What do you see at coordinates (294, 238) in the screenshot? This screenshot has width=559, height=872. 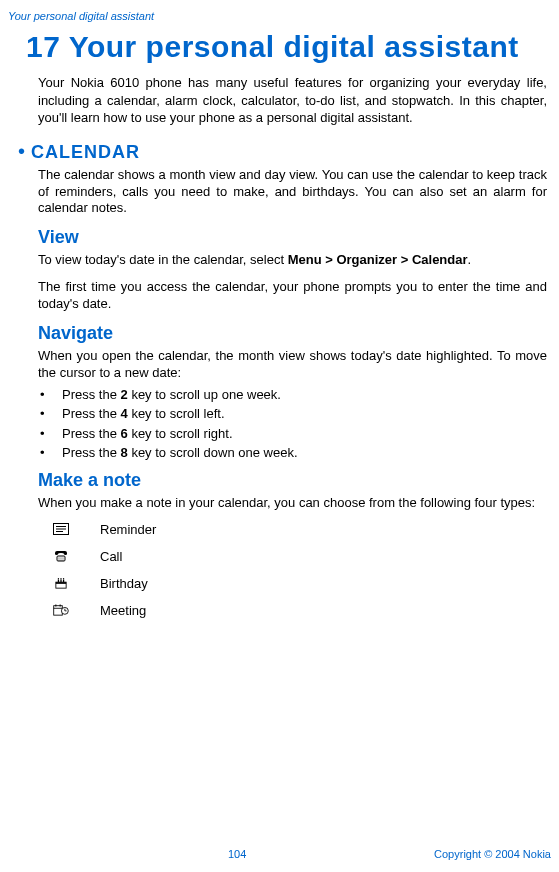 I see `subsection-view: View` at bounding box center [294, 238].